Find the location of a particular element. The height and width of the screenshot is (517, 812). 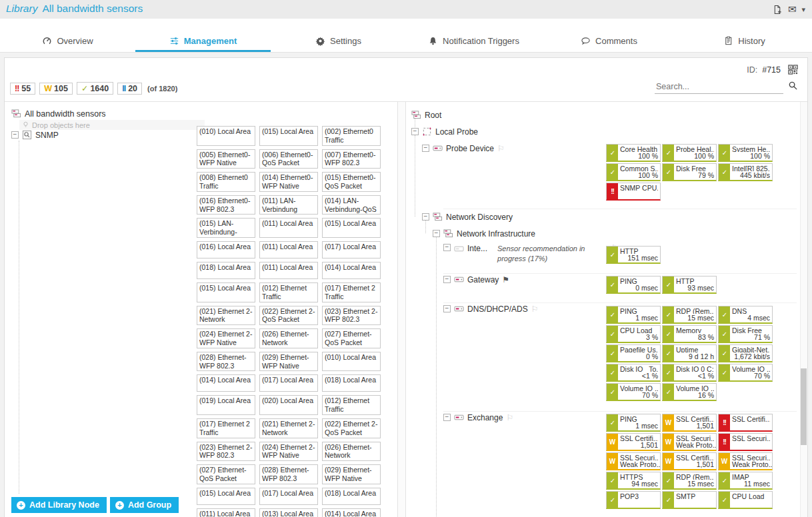

qr-code-icon is located at coordinates (793, 69).